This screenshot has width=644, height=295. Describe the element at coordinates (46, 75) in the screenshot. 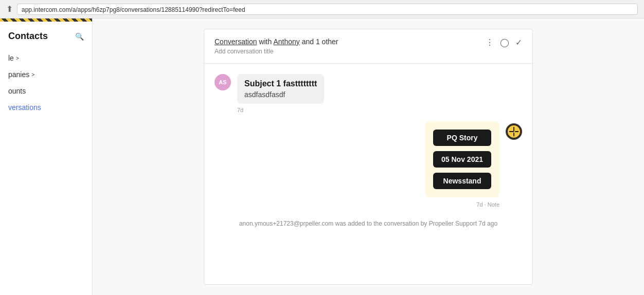

I see `sidebar-item-companies: panies >` at that location.